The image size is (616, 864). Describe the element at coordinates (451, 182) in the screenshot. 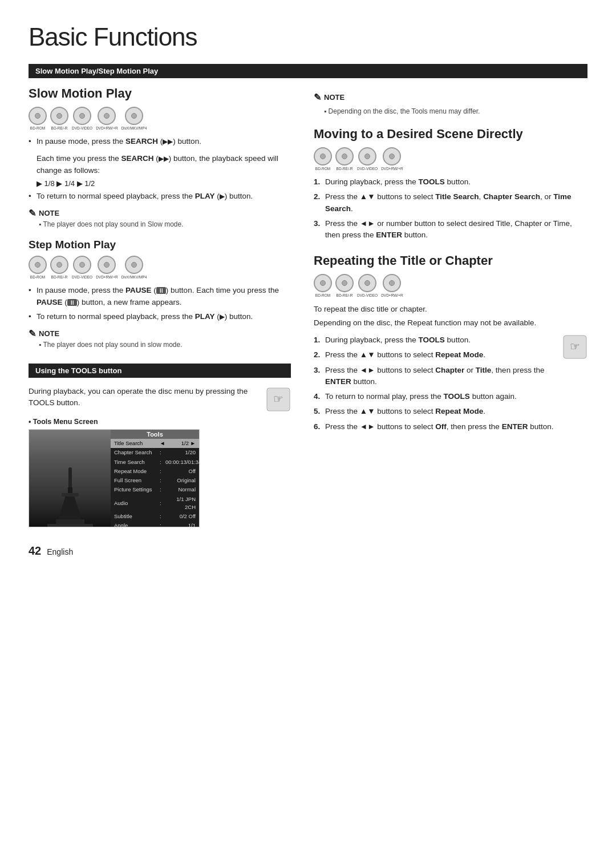

I see `moving-step-1: During playback, press the TOOLS button.` at that location.